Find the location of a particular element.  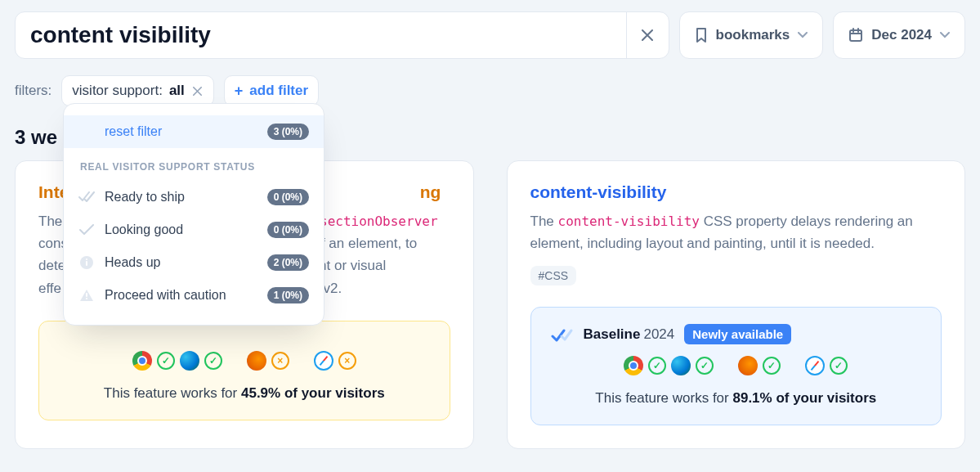

dropdown-item-caution: Proceed with caution 1 (0%) is located at coordinates (194, 295).